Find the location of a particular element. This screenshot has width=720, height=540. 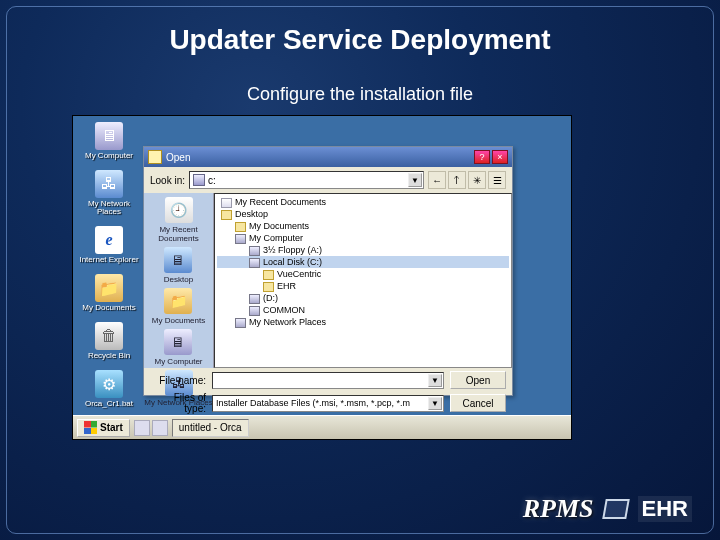

places-bar: 🕘 My Recent Documents 🖥 Desktop 📁 My Doc… is located at coordinates (179, 280).